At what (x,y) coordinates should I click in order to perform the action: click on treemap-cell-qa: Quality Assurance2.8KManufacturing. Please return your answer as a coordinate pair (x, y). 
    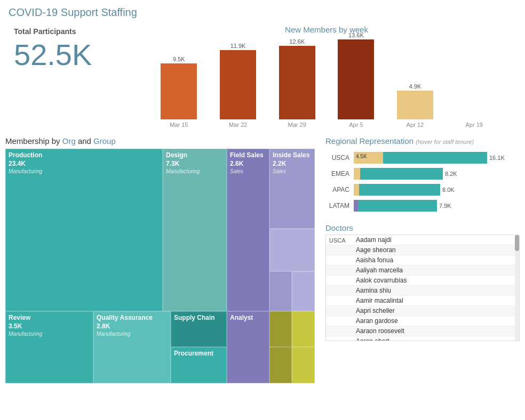
    Looking at the image, I should click on (132, 348).